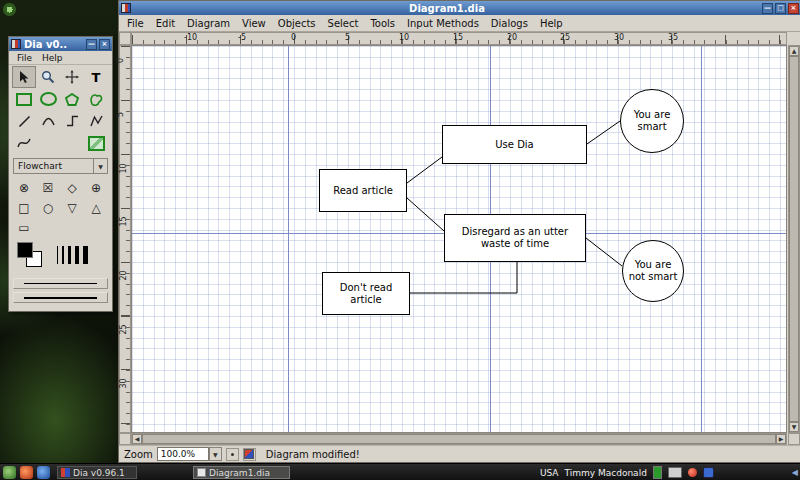 This screenshot has height=480, width=800. Describe the element at coordinates (780, 8) in the screenshot. I see `maximize-button: □` at that location.